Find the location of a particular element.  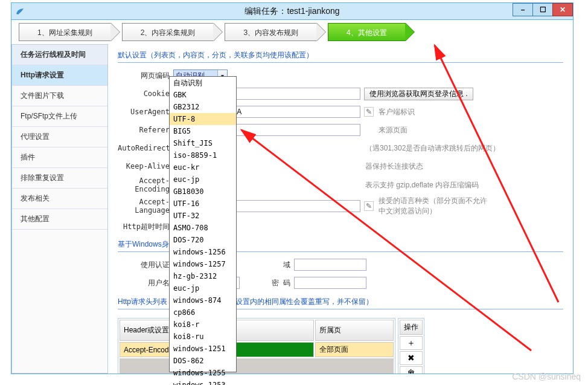

label-cookie: Cookie is located at coordinates (145, 94).